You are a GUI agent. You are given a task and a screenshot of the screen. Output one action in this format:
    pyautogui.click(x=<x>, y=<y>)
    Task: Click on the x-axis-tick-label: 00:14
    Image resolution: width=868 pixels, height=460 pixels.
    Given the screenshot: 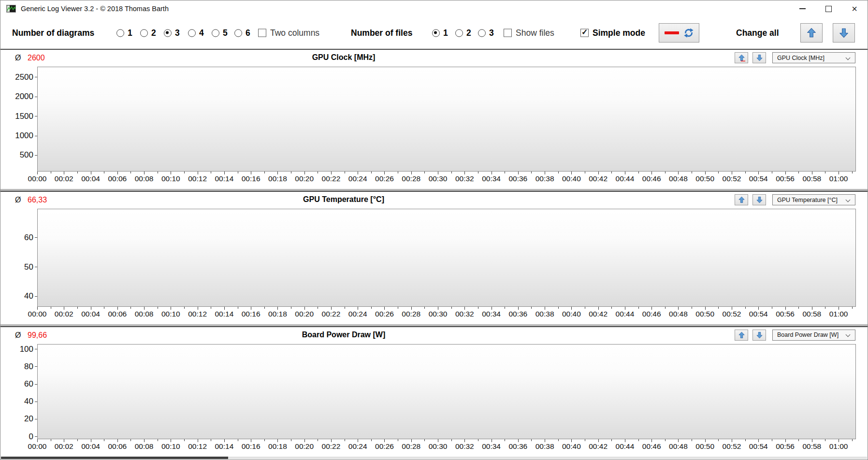 What is the action you would take?
    pyautogui.click(x=224, y=446)
    